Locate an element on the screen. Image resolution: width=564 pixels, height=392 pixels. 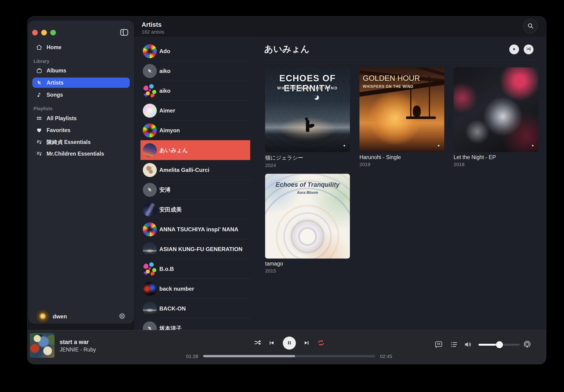
detail-divider is located at coordinates (399, 60).